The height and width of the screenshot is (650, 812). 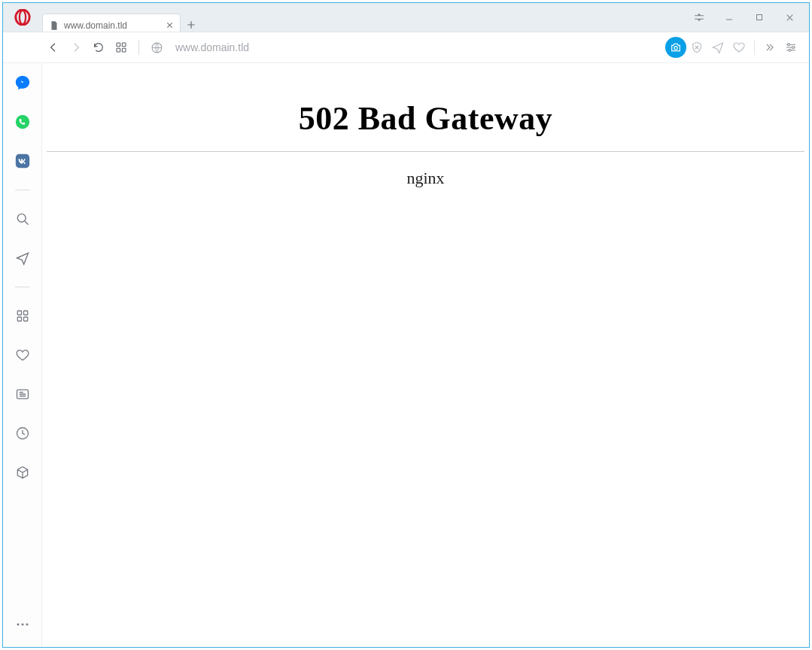 I want to click on window-close-button, so click(x=789, y=17).